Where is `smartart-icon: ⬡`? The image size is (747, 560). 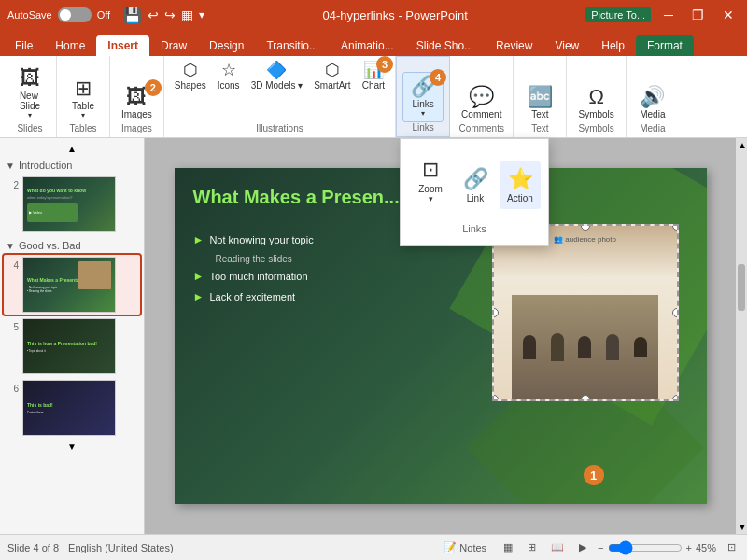
smartart-icon: ⬡ is located at coordinates (332, 70).